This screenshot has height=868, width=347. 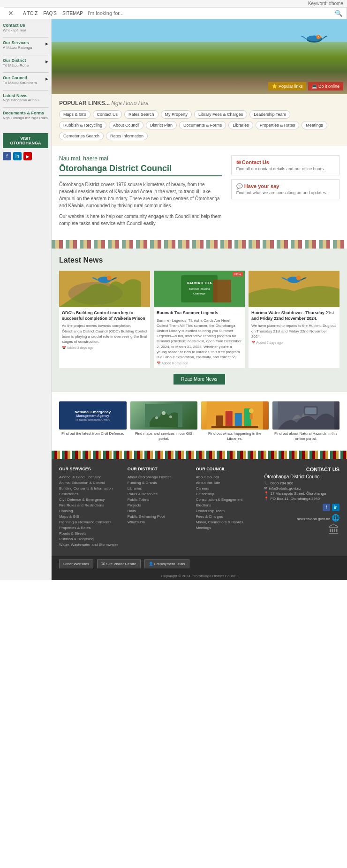 What do you see at coordinates (108, 114) in the screenshot?
I see `link-contact-us: Contact Us` at bounding box center [108, 114].